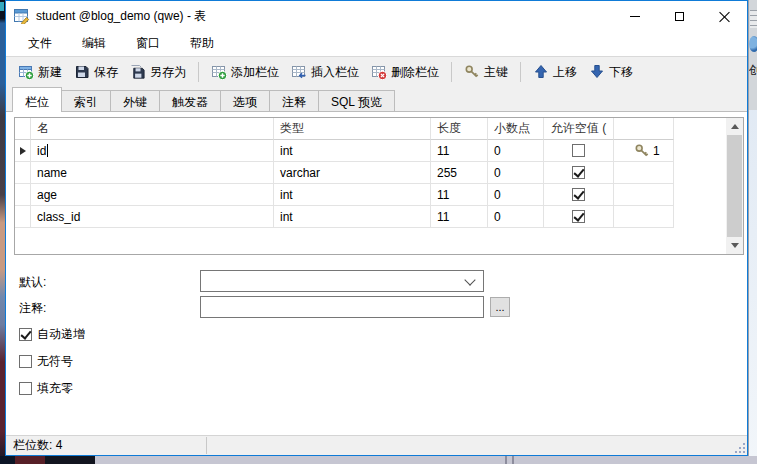  Describe the element at coordinates (739, 447) in the screenshot. I see `resize-grip` at that location.